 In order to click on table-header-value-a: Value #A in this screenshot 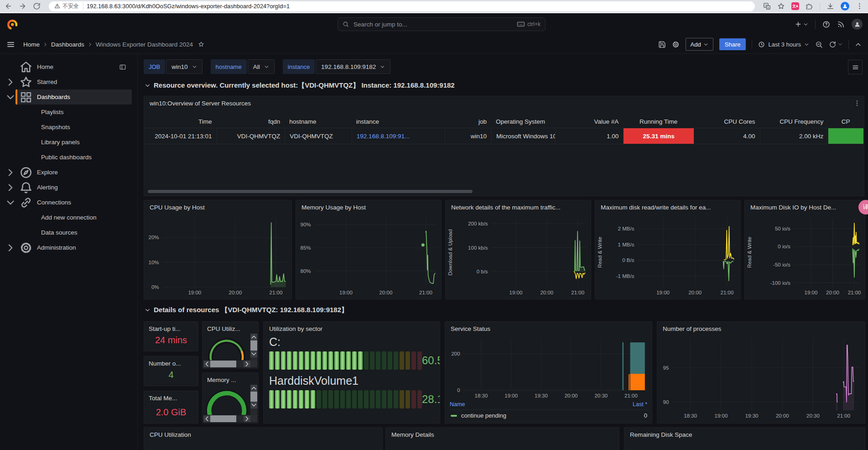, I will do `click(589, 121)`.